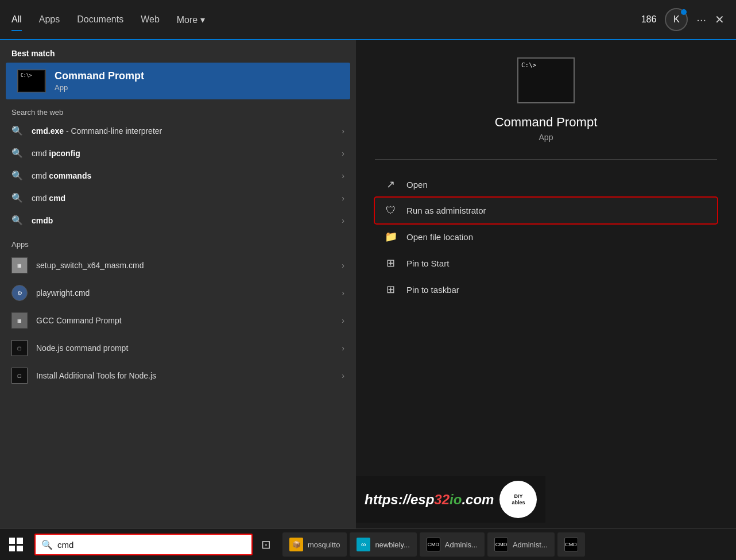 The height and width of the screenshot is (560, 736). What do you see at coordinates (442, 500) in the screenshot?
I see `watermark-32: 32` at bounding box center [442, 500].